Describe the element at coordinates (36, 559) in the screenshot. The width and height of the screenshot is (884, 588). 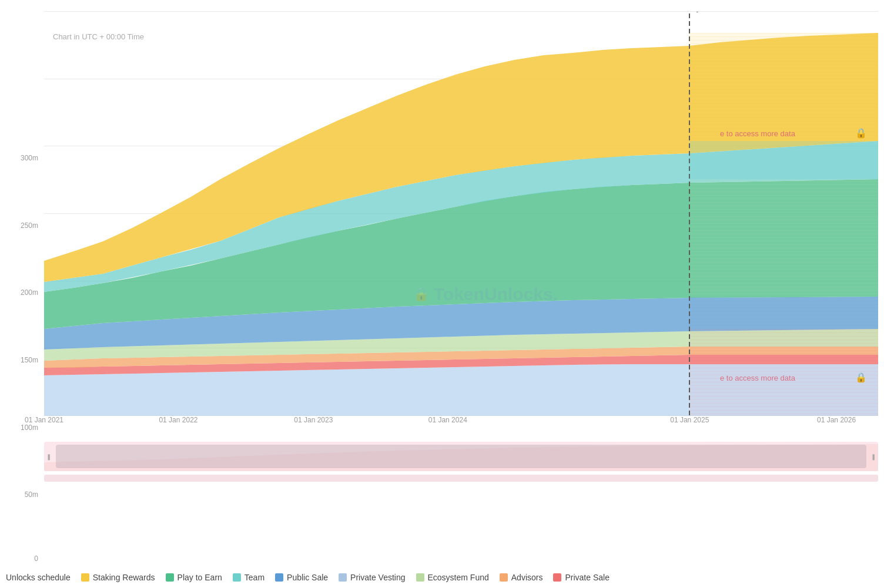
I see `y-label-0: 0` at that location.